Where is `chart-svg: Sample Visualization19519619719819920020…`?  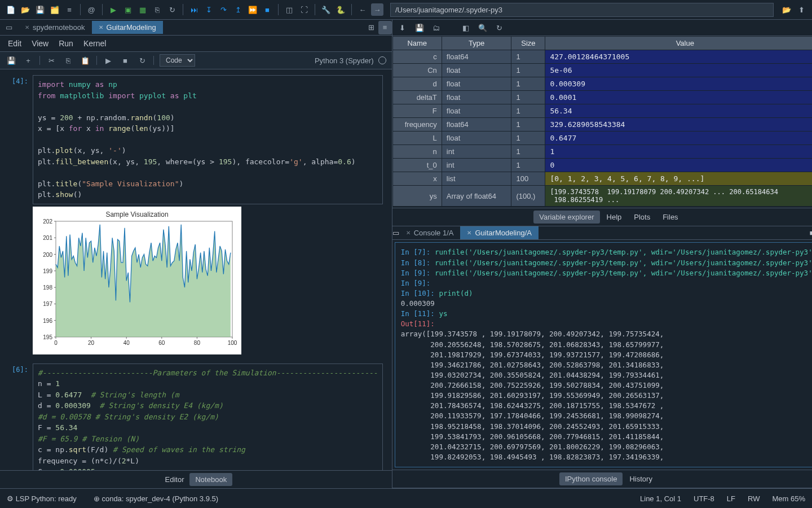
chart-svg: Sample Visualization19519619719819920020… is located at coordinates (137, 281).